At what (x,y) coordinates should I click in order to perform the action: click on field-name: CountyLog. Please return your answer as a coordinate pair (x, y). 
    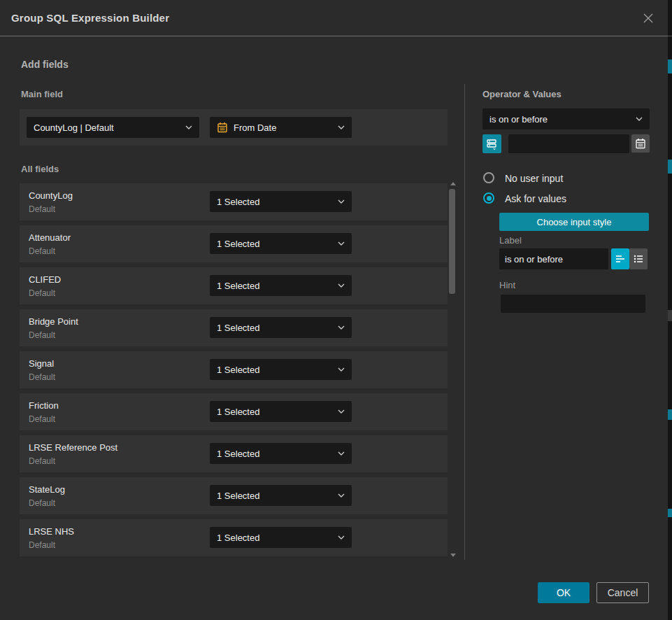
    Looking at the image, I should click on (50, 196).